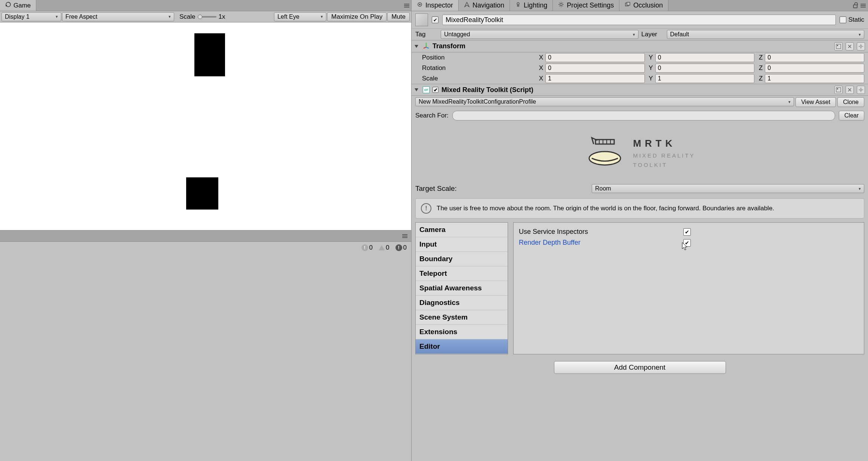  I want to click on object-name-input, so click(639, 20).